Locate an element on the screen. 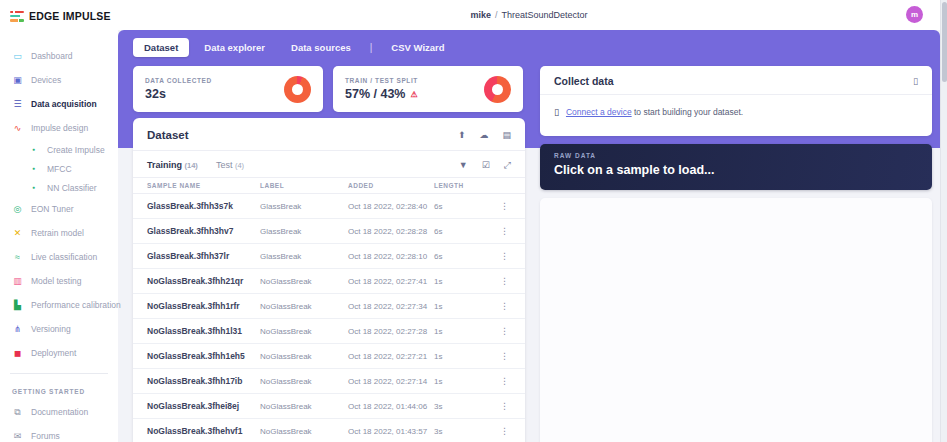 The width and height of the screenshot is (947, 442). connect-device-link: Connect a device is located at coordinates (599, 112).